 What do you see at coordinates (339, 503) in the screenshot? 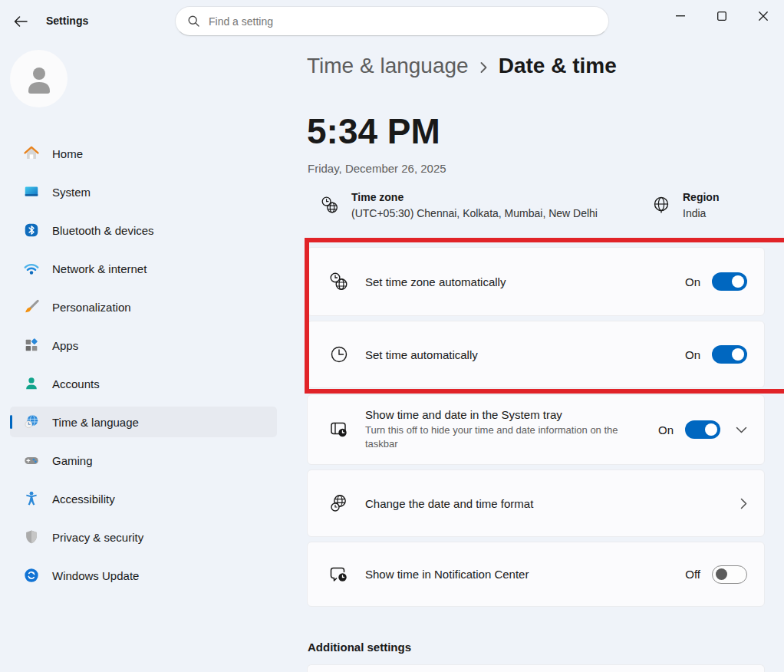
I see `globe-clock-outline-icon` at bounding box center [339, 503].